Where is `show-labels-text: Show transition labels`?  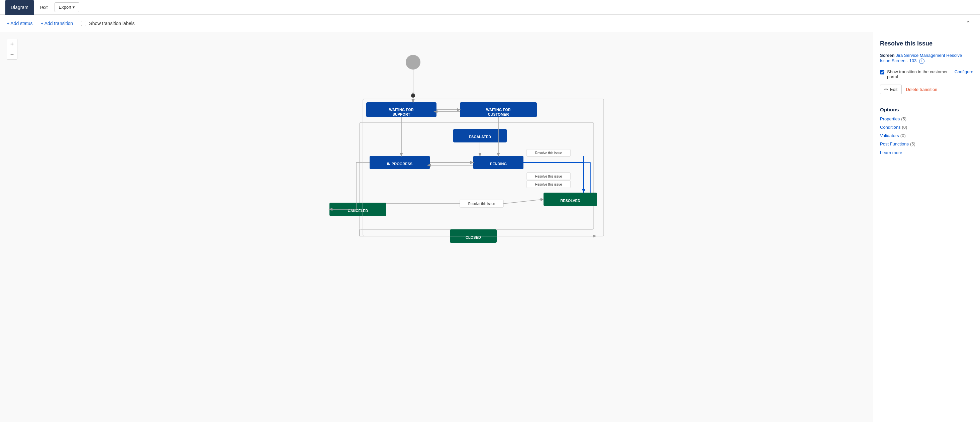
show-labels-text: Show transition labels is located at coordinates (112, 24).